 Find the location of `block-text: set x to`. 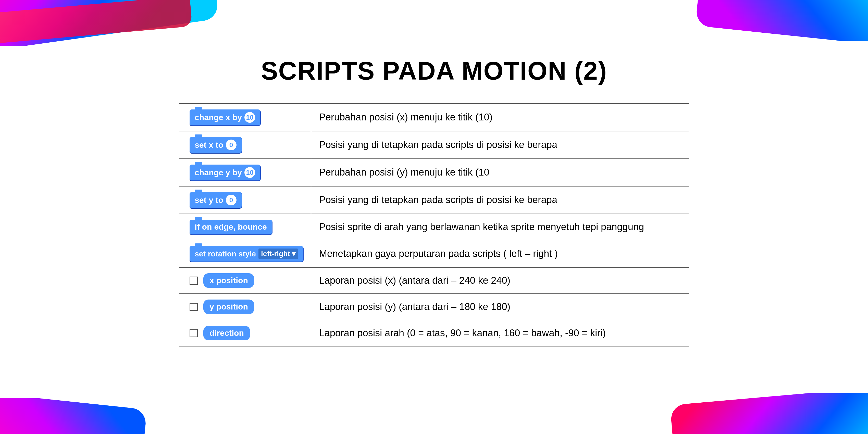

block-text: set x to is located at coordinates (209, 145).